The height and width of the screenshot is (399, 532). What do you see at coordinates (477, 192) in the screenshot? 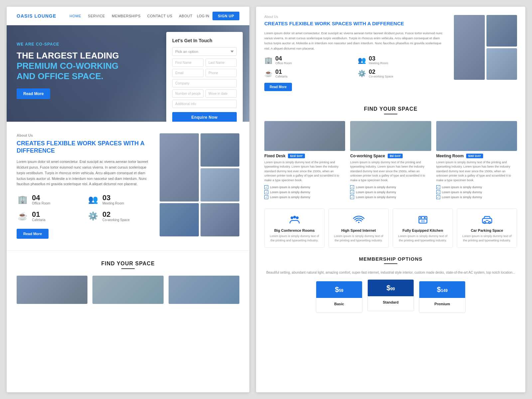
I see `space-card-3-feature-2: ✓Lorem ipsum is simply dummy` at bounding box center [477, 192].